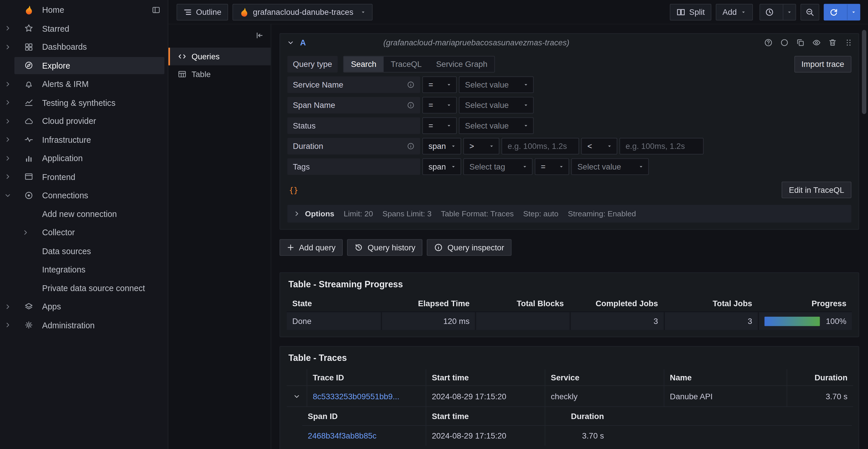 Image resolution: width=868 pixels, height=449 pixels. Describe the element at coordinates (439, 105) in the screenshot. I see `span-name-operator-select: =` at that location.